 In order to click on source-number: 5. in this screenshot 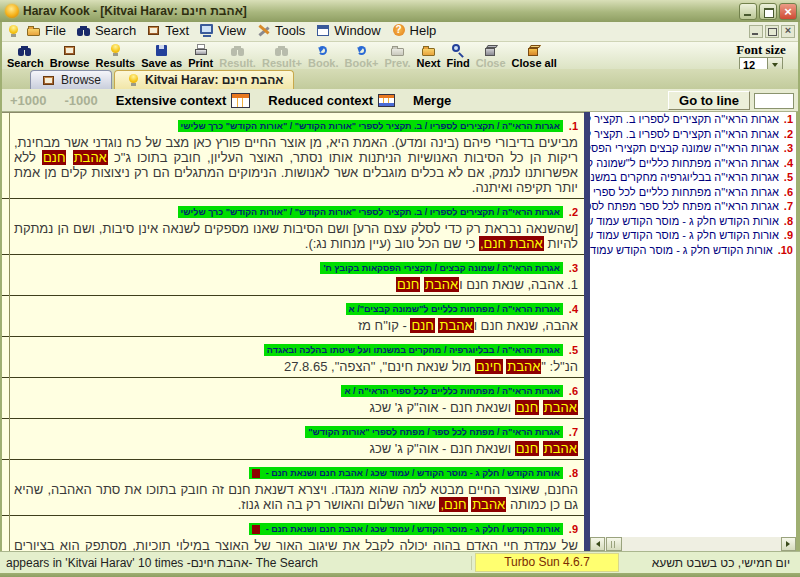, I will do `click(788, 177)`.